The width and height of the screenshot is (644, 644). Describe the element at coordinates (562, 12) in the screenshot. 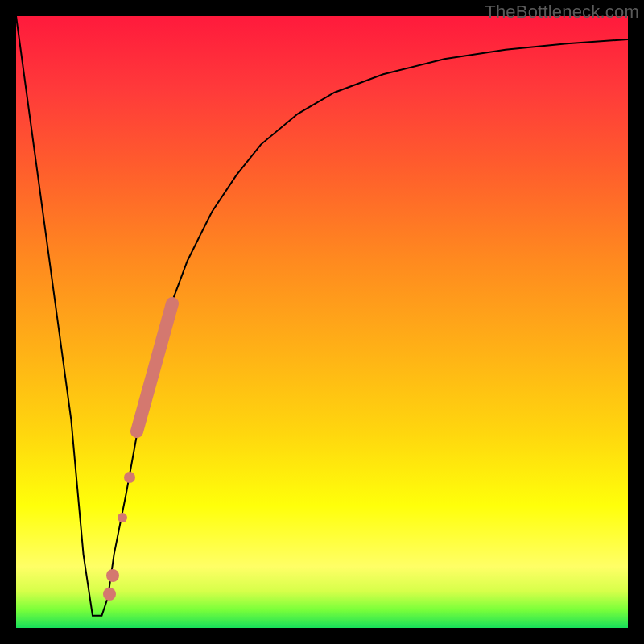

I see `watermark-text: TheBottleneck.com` at that location.